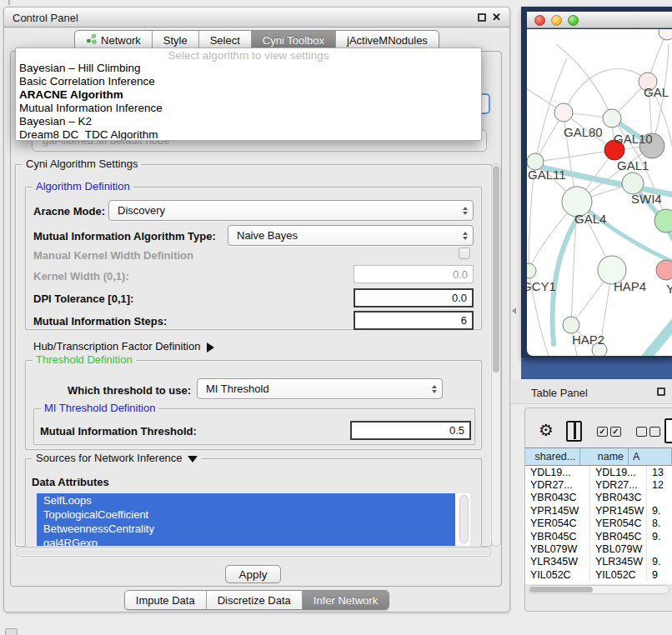 This screenshot has width=672, height=635. Describe the element at coordinates (497, 18) in the screenshot. I see `close-panel-icon: ✕` at that location.